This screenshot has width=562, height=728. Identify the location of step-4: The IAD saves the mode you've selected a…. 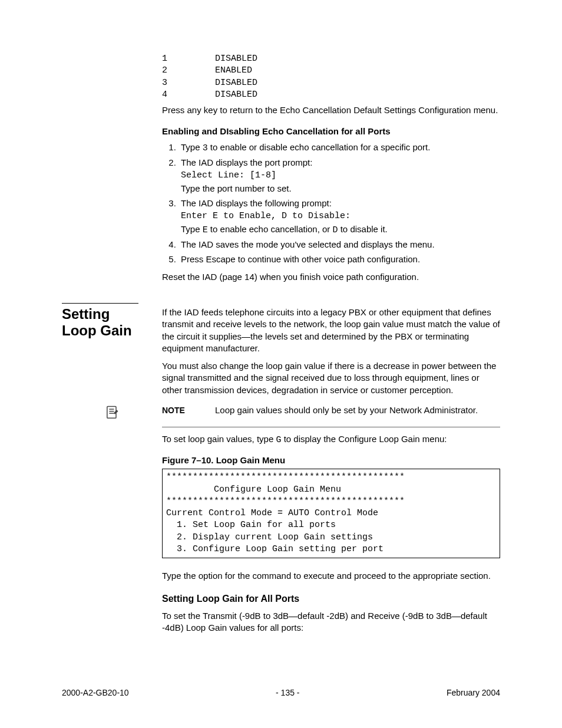
(339, 245).